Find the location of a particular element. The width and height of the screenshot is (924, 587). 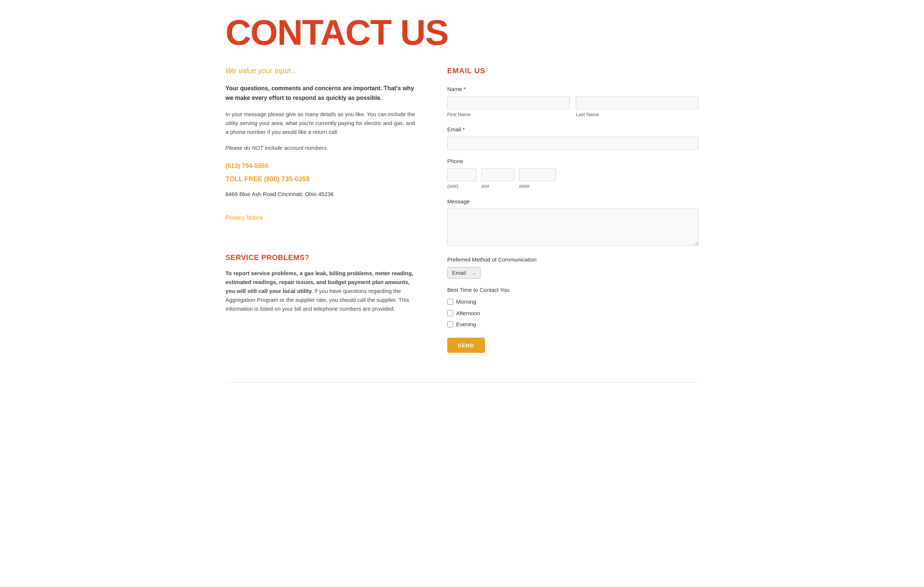

preferred-method-group: Preferred Method of Communication Email … is located at coordinates (573, 267).